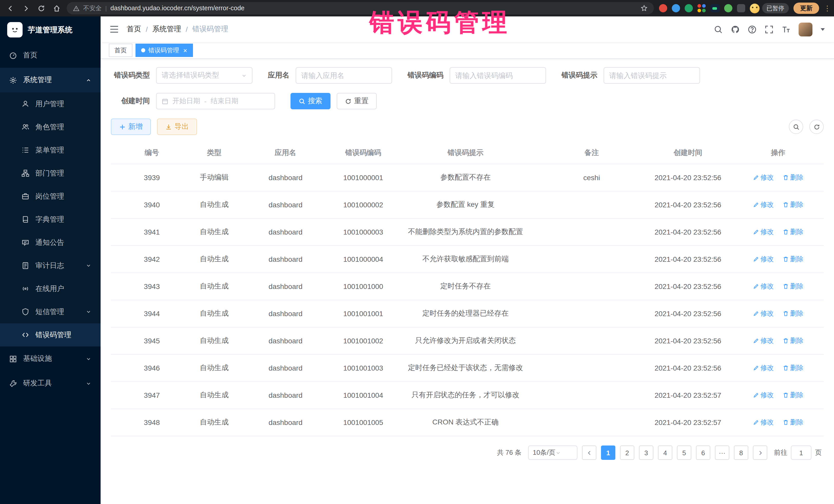  What do you see at coordinates (25, 312) in the screenshot?
I see `shield-icon` at bounding box center [25, 312].